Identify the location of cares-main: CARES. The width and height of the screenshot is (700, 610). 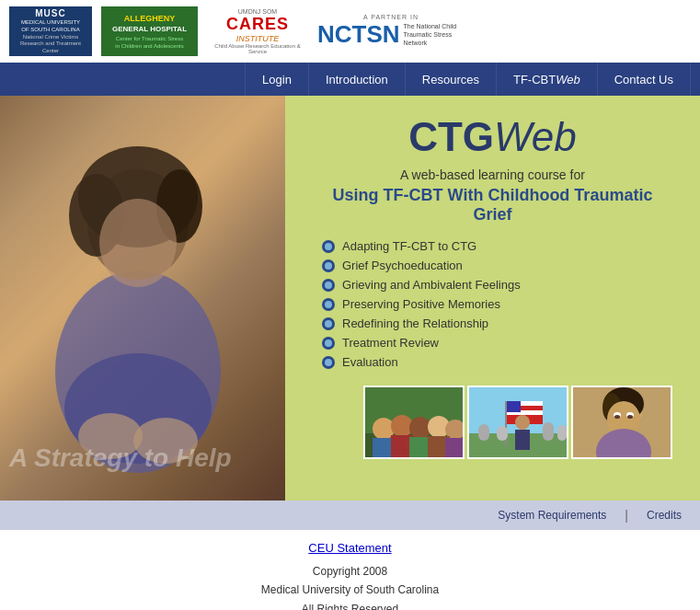
(258, 24).